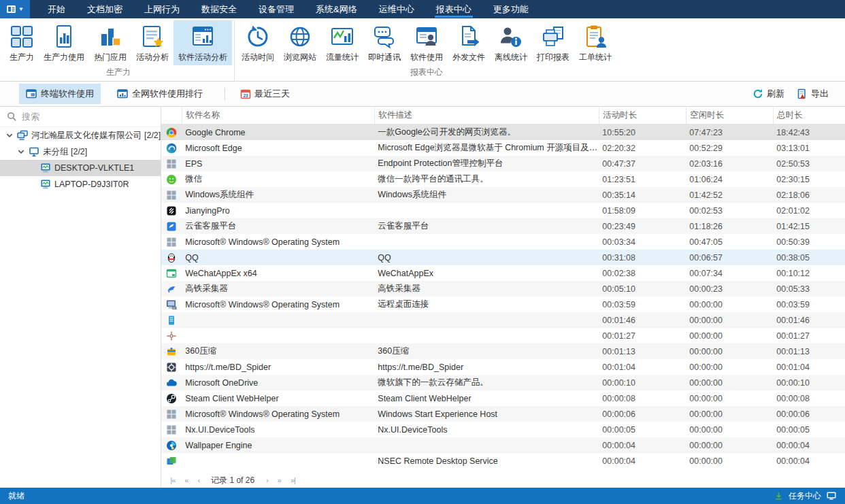 This screenshot has height=504, width=845. What do you see at coordinates (160, 94) in the screenshot?
I see `tab: 全网软件使用排行` at bounding box center [160, 94].